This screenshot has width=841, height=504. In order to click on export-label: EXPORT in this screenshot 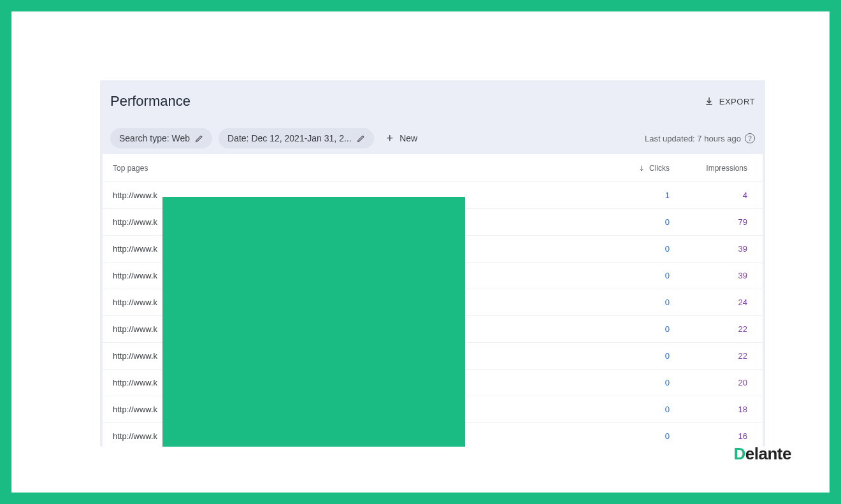, I will do `click(737, 102)`.